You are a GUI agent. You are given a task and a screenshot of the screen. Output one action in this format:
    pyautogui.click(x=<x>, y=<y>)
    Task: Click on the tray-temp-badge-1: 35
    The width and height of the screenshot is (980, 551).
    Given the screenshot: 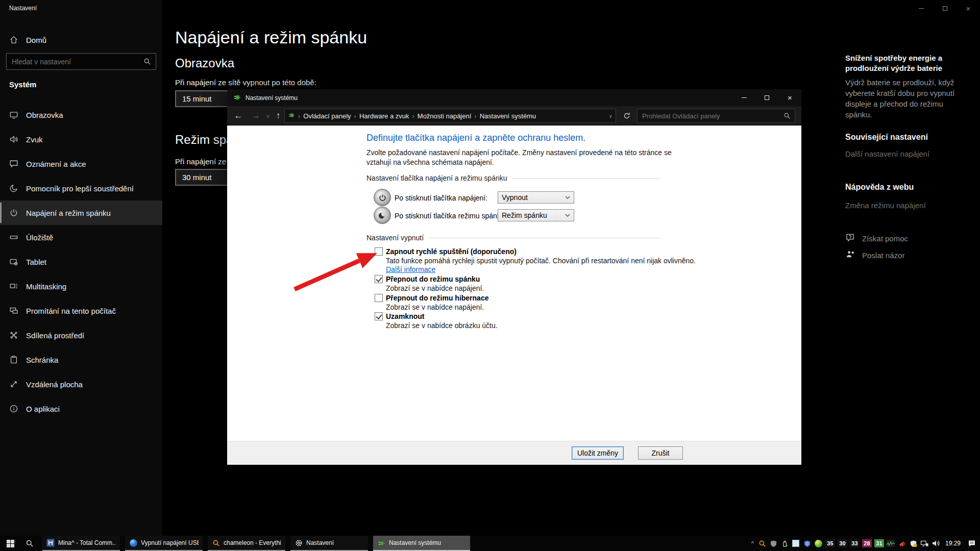 What is the action you would take?
    pyautogui.click(x=830, y=543)
    